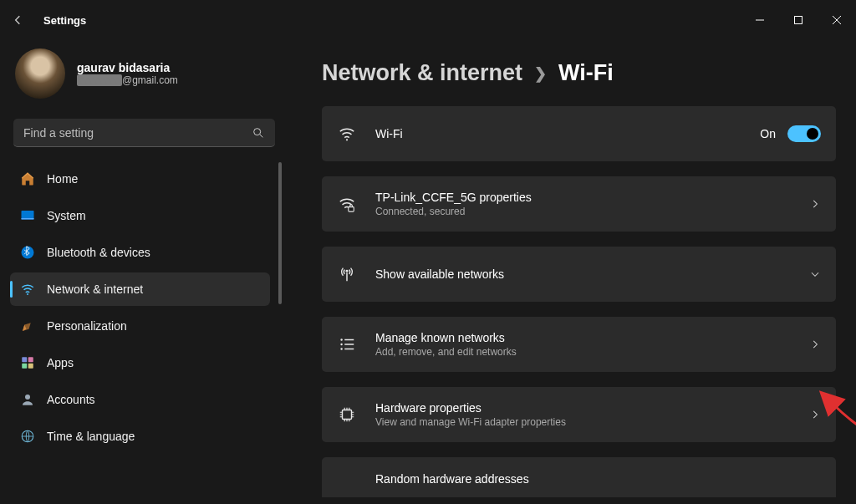 Image resolution: width=856 pixels, height=504 pixels. I want to click on show-available-networks-card: Show available networks, so click(578, 274).